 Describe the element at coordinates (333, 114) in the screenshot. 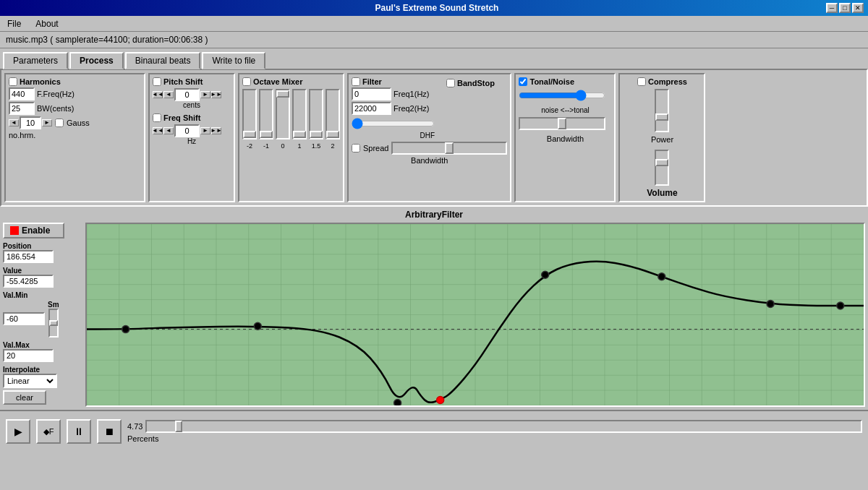

I see `octave-slider-2-input` at that location.